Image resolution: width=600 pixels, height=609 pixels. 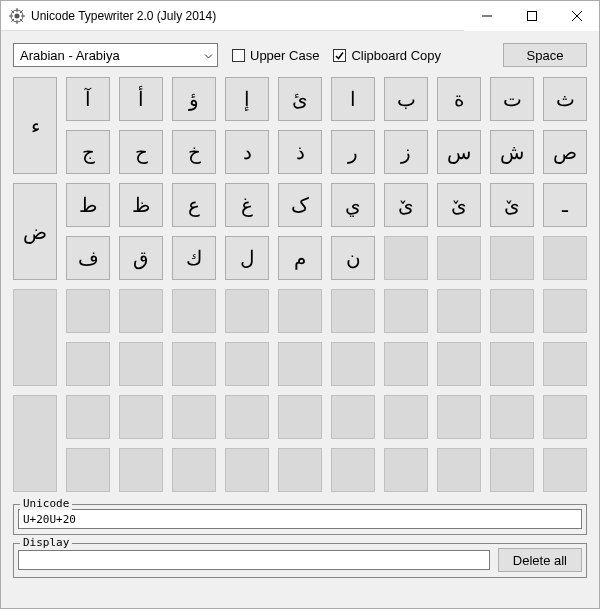 What do you see at coordinates (353, 205) in the screenshot?
I see `char-key: ي` at bounding box center [353, 205].